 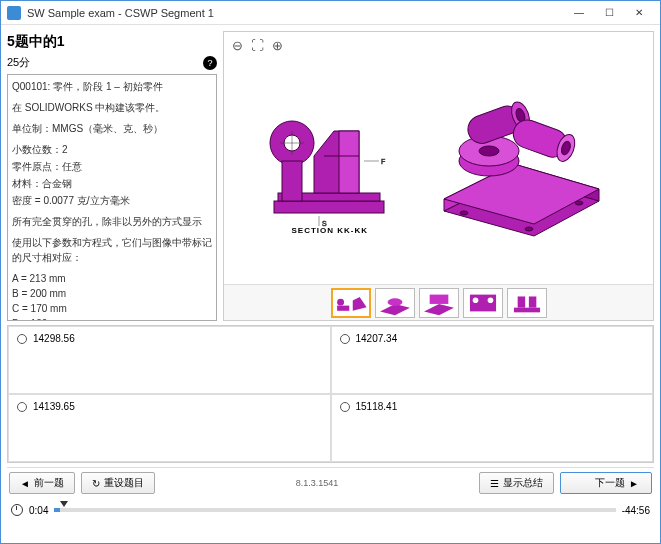 I want to click on arrow-right-icon: ►, so click(x=634, y=484).